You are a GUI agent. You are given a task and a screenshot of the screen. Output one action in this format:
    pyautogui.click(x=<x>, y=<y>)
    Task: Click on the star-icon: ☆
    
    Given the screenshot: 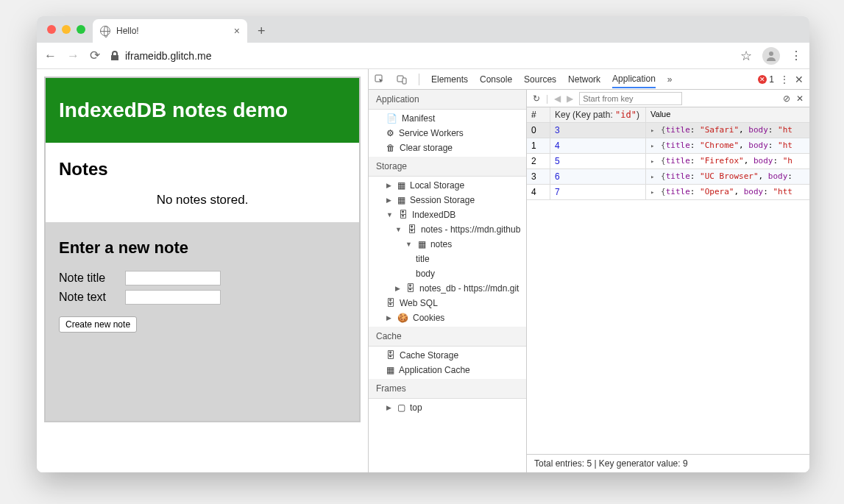 What is the action you would take?
    pyautogui.click(x=746, y=56)
    